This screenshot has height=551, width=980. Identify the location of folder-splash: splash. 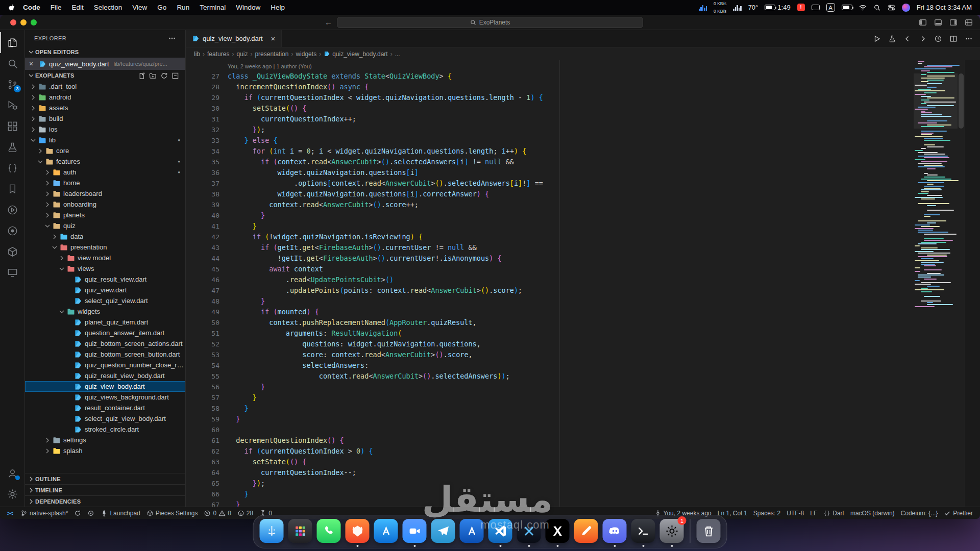
(105, 451).